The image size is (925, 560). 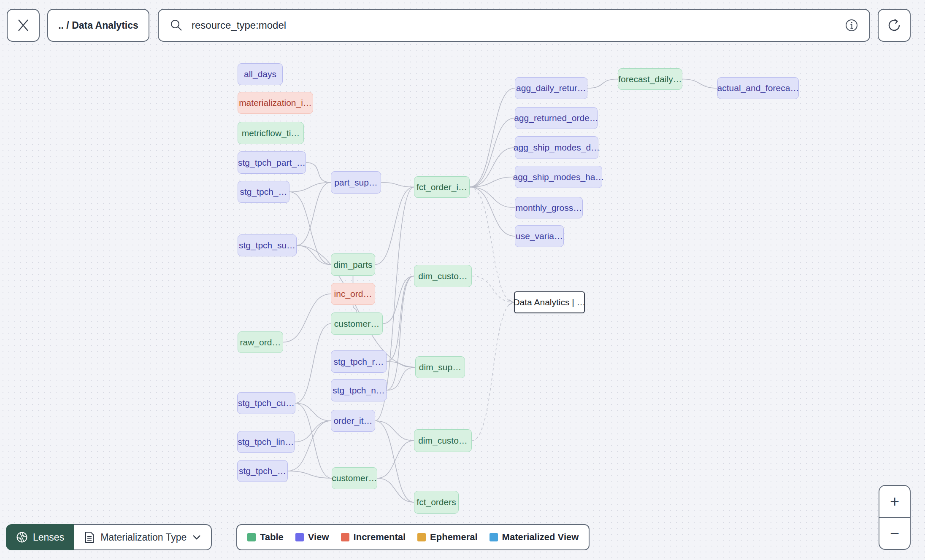 I want to click on graph-node-actual_forecast: actual_and_foreca…, so click(x=758, y=88).